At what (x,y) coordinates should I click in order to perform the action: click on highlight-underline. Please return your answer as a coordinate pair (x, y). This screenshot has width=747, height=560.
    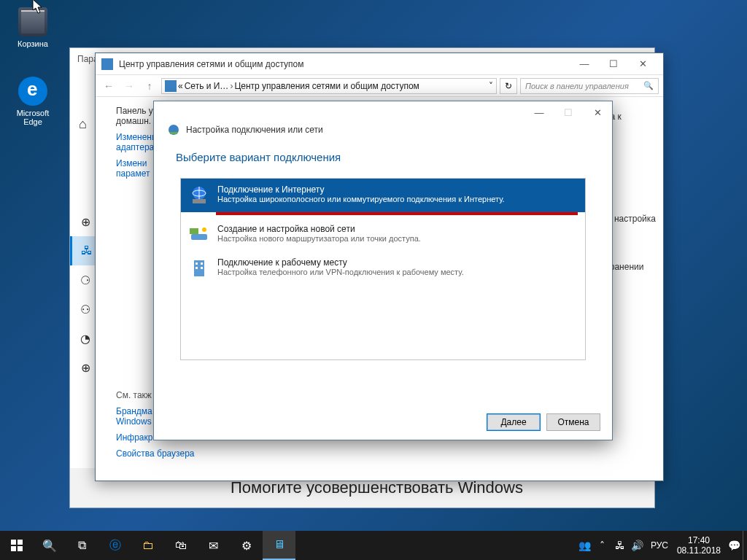
    Looking at the image, I should click on (397, 214).